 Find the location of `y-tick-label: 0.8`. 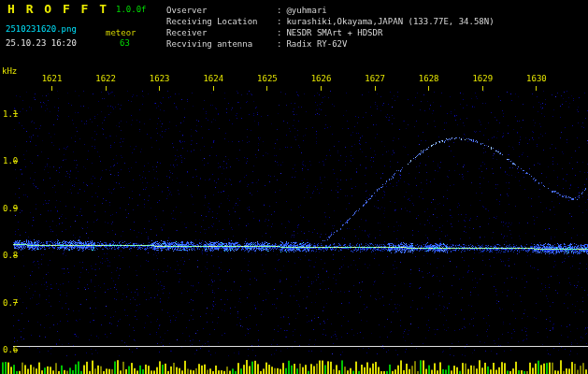

y-tick-label: 0.8 is located at coordinates (10, 255).